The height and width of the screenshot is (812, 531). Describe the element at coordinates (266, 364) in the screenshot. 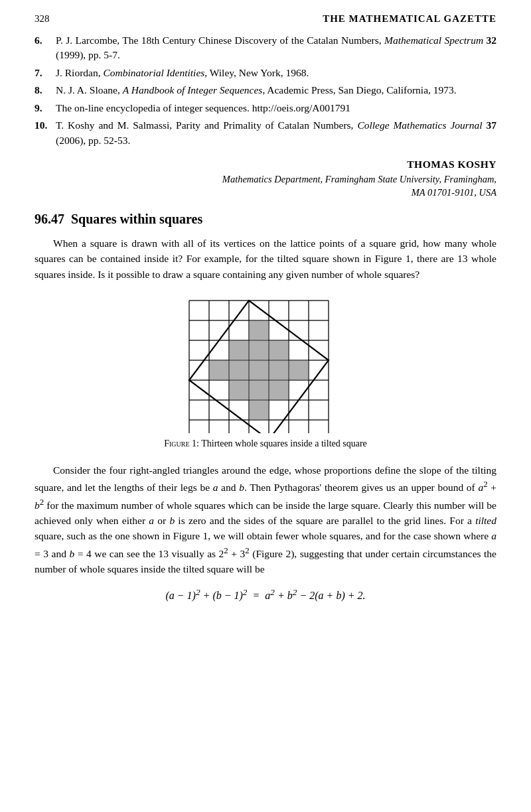

I see `figure-1-svg` at that location.